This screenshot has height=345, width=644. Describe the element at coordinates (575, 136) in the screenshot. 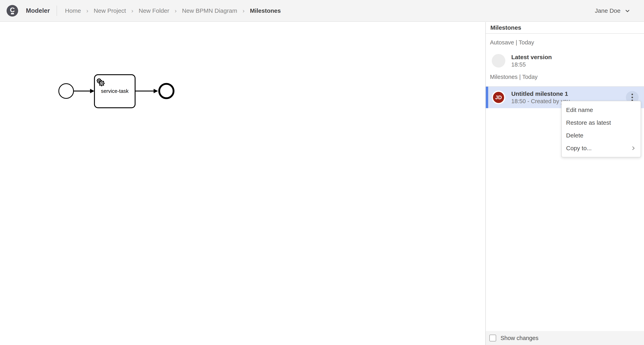

I see `menu-item-label: Delete` at that location.